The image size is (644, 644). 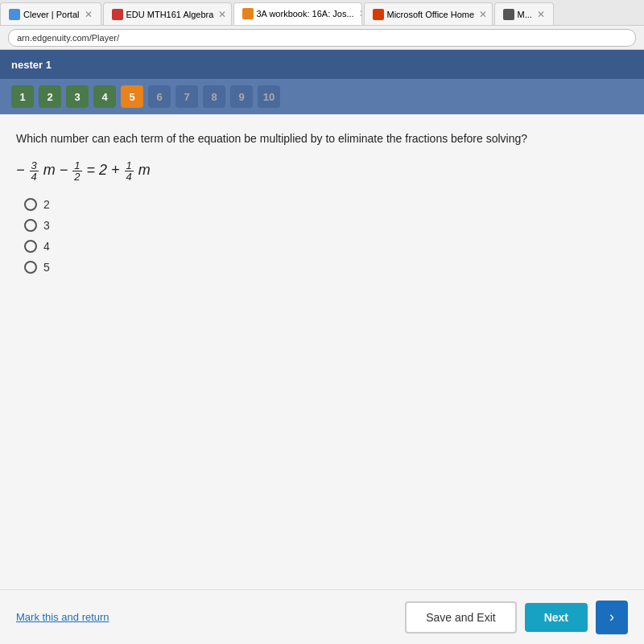 I want to click on address-input, so click(x=322, y=38).